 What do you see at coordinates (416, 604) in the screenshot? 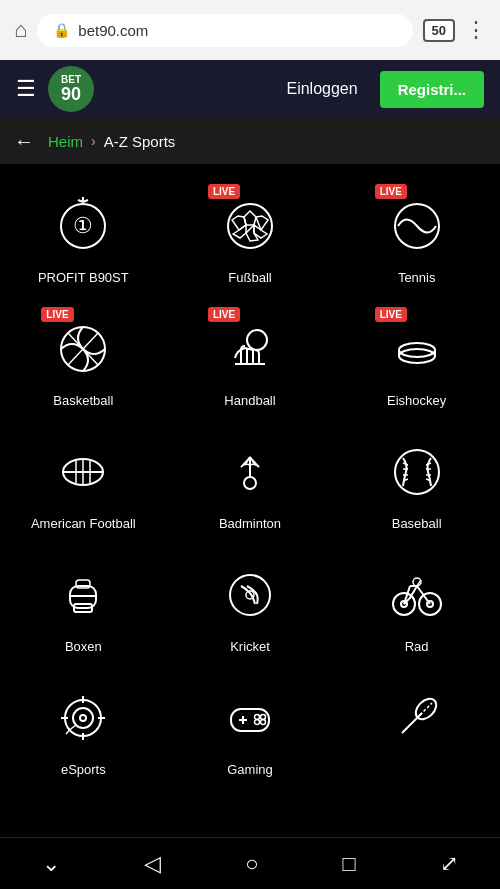
I see `sport-item-cycling: Rad` at bounding box center [416, 604].